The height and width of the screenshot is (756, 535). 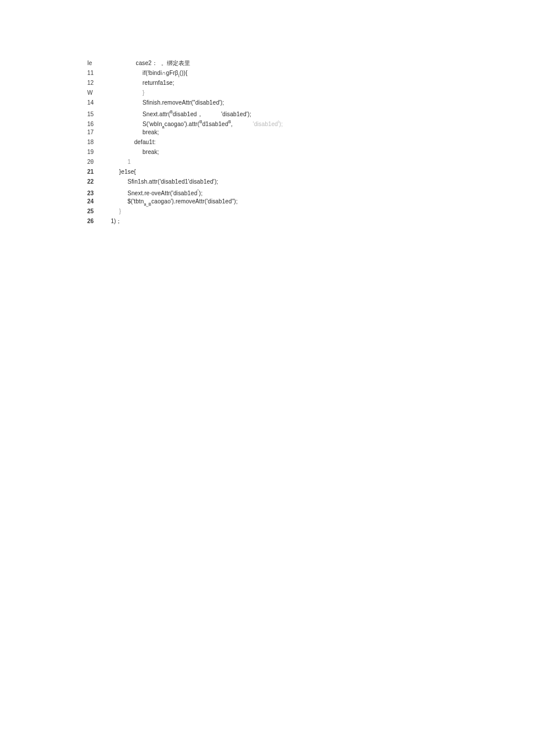 What do you see at coordinates (95, 152) in the screenshot?
I see `line-number: 19` at bounding box center [95, 152].